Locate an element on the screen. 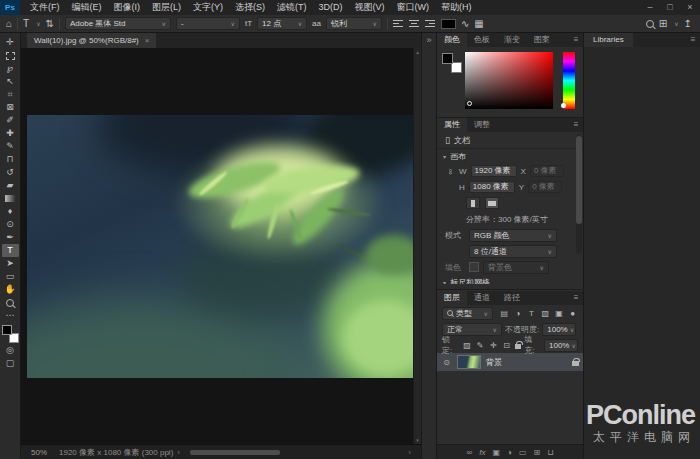  edit-toolbar-button: ⋯ is located at coordinates (10, 316).